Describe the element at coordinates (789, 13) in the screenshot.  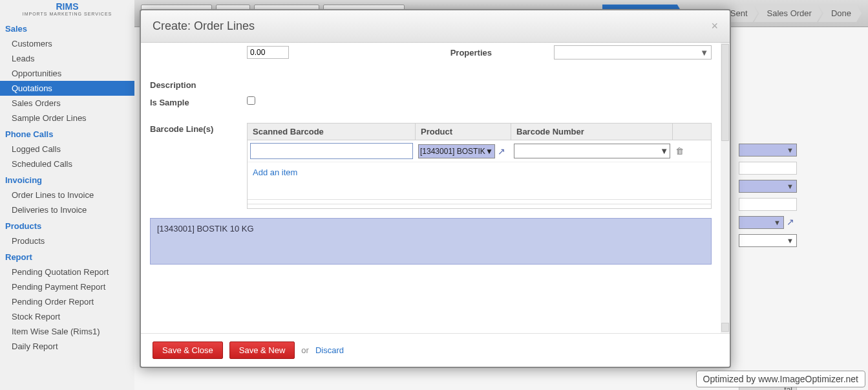
I see `status-step-sales-order: Sales Order` at that location.